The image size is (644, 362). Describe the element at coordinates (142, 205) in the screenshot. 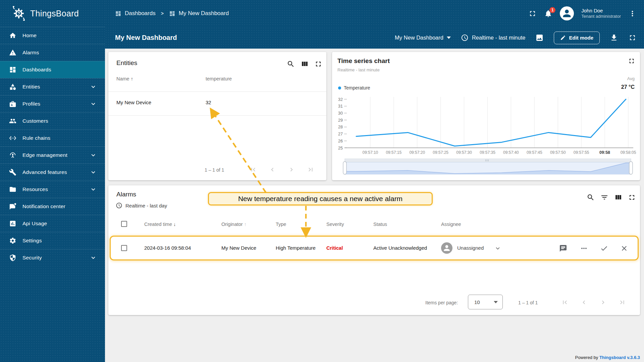

I see `alarms-timewindow: Realtime - last day` at that location.